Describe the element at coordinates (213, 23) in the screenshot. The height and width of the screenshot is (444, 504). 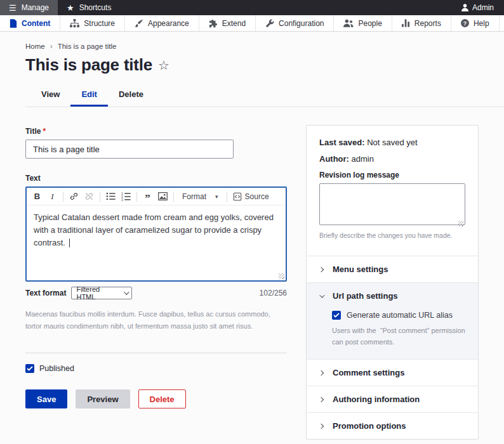
I see `puzzle-icon` at that location.